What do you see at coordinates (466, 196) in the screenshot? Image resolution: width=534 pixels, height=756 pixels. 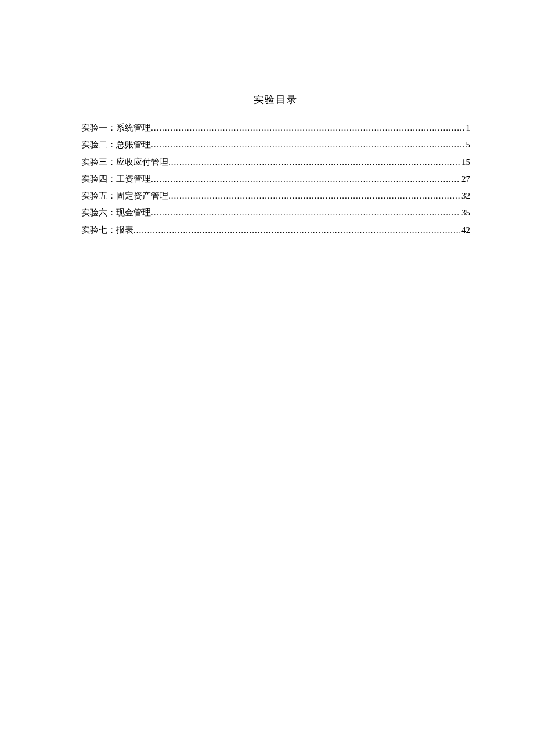 I see `toc-entry-page: 32` at bounding box center [466, 196].